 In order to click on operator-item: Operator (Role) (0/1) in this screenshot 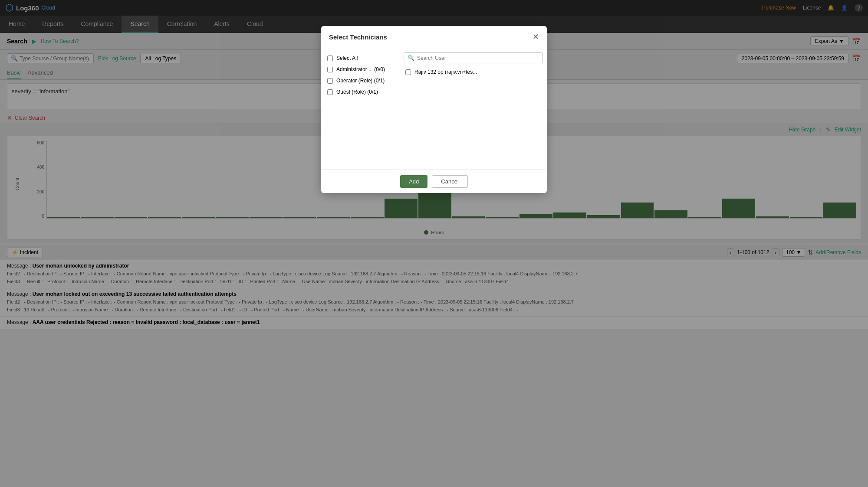, I will do `click(360, 81)`.